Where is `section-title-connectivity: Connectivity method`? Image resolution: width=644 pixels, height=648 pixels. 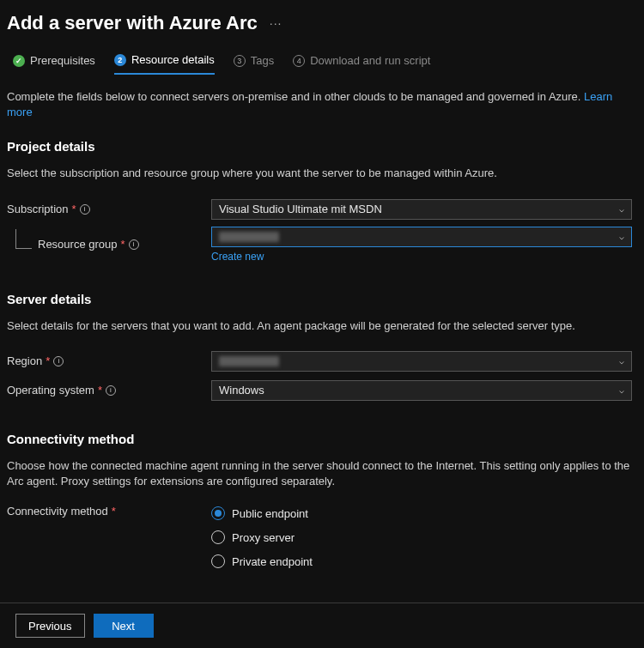
section-title-connectivity: Connectivity method is located at coordinates (322, 439).